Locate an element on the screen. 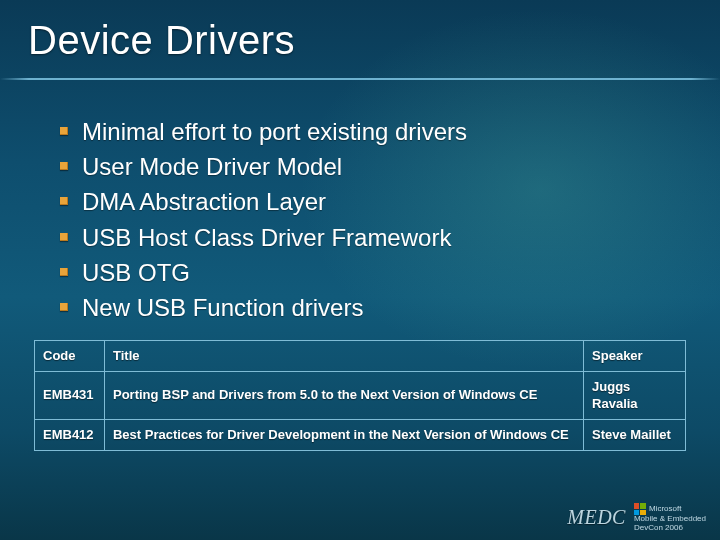  footer-brand: MEDC Microsoft Mobile & Embedded DevCon … is located at coordinates (636, 518).